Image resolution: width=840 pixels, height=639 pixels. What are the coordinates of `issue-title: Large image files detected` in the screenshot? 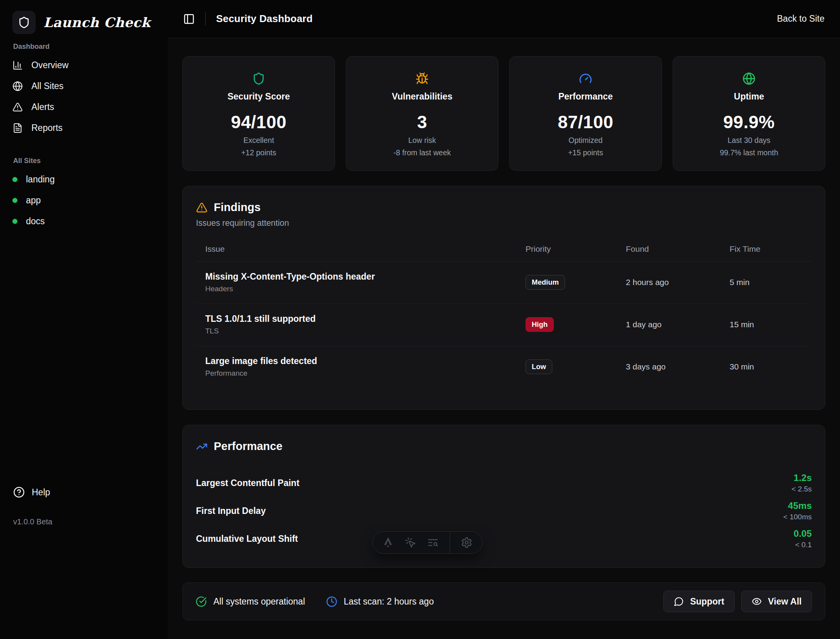 It's located at (366, 361).